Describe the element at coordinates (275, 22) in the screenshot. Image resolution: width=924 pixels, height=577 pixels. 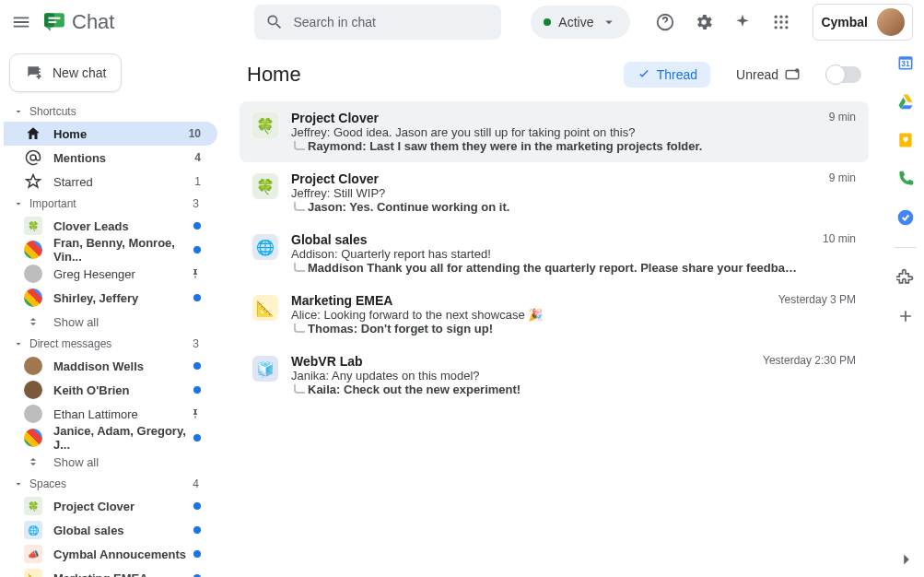
I see `search-icon` at that location.